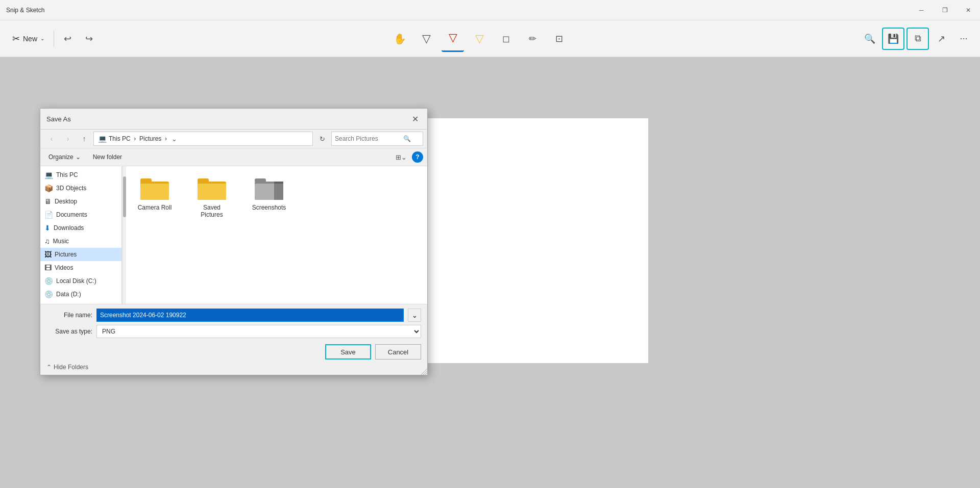 The height and width of the screenshot is (488, 980). What do you see at coordinates (426, 39) in the screenshot?
I see `ballpoint-pen-tool: ▽` at bounding box center [426, 39].